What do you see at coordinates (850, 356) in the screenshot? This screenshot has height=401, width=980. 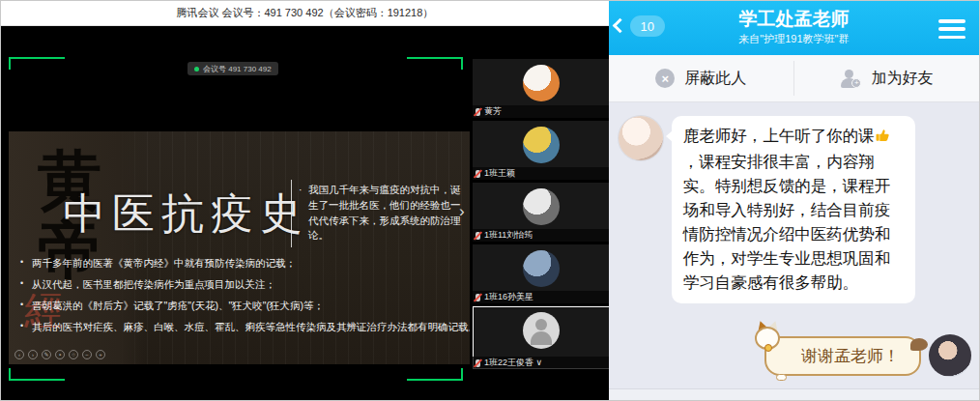 I see `reply-text: 谢谢孟老师！` at bounding box center [850, 356].